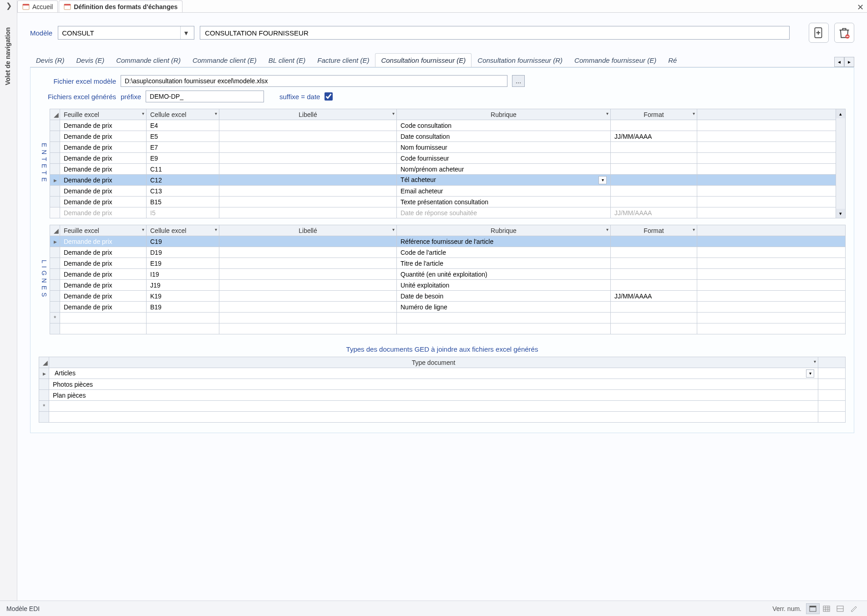  I want to click on form-tab-accueil: Accueil, so click(37, 6).